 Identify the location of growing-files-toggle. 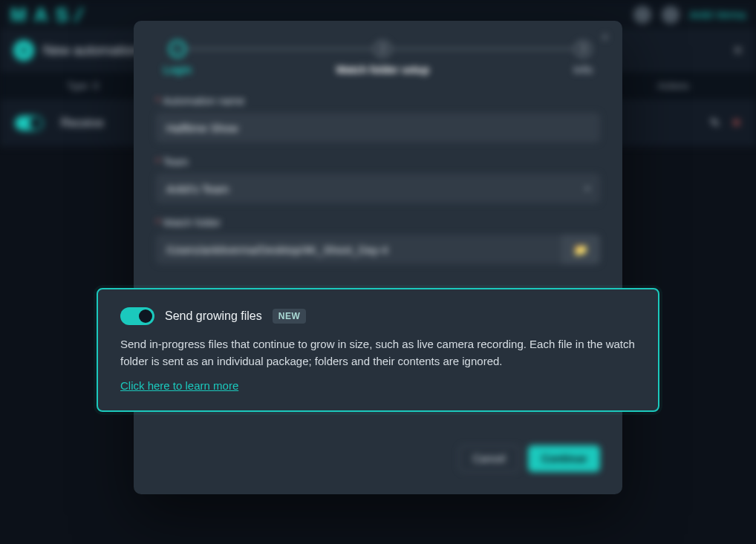
(137, 316).